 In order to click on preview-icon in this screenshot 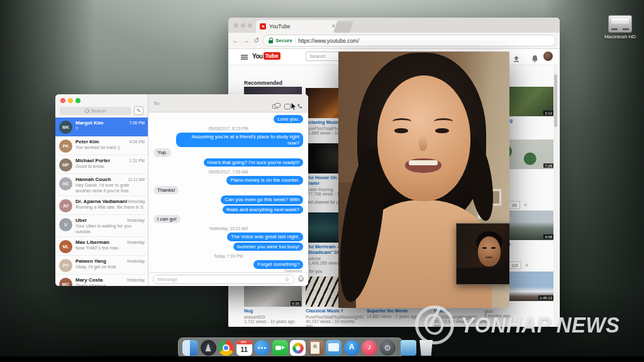, I will do `click(333, 348)`.